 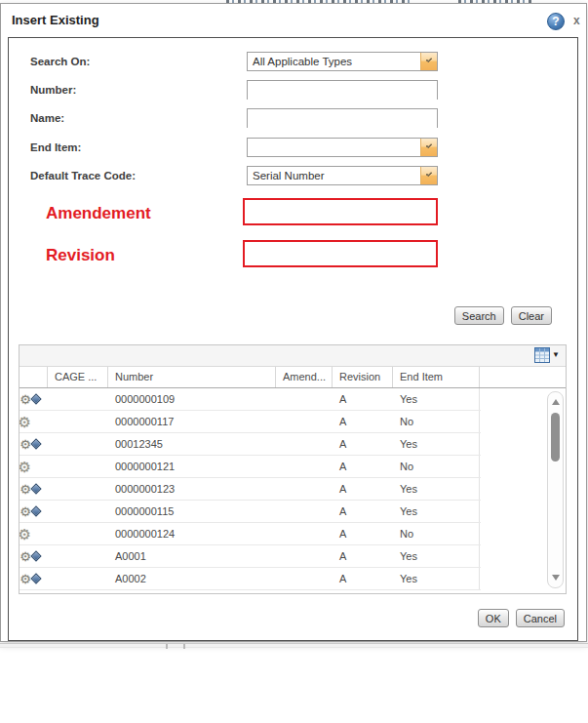 I want to click on clear-button: Clear, so click(x=531, y=316).